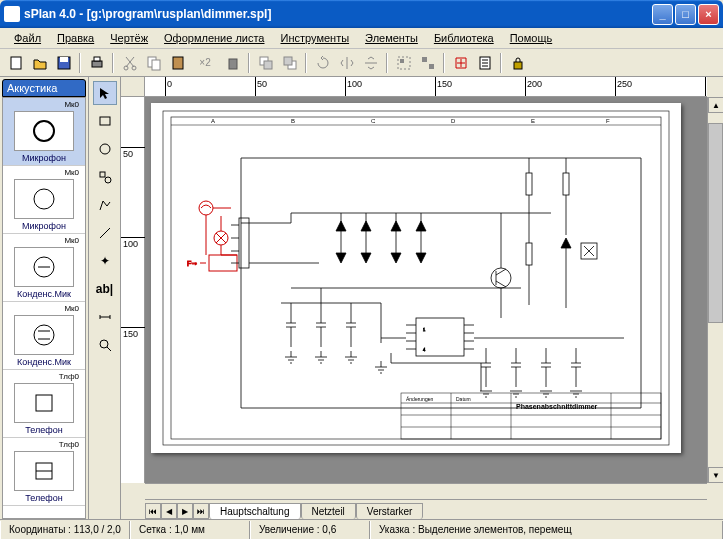 The image size is (723, 539). What do you see at coordinates (105, 149) in the screenshot?
I see `circle-tool` at bounding box center [105, 149].